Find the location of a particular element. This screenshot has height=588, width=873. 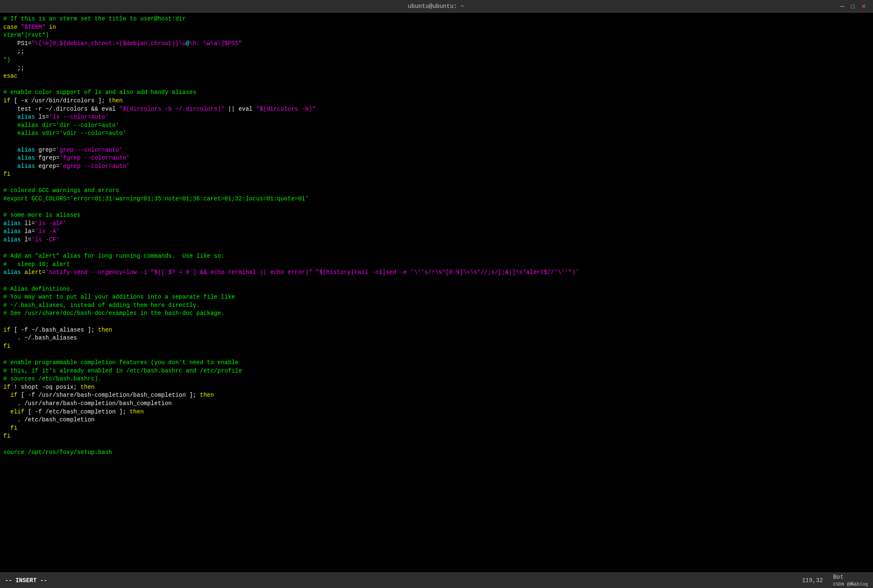

title-bar: ubuntu@ubuntu: ~ ─ □ ✕ is located at coordinates (436, 6).